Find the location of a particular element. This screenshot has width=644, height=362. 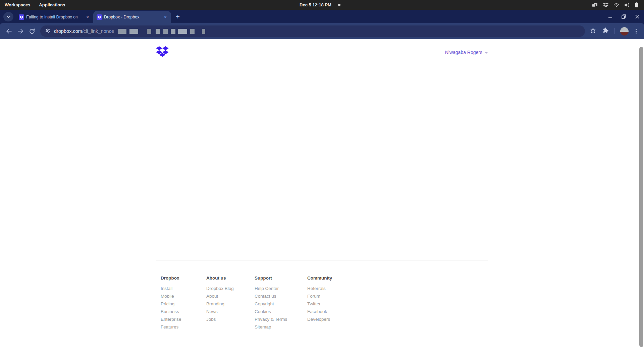

footer-column: CommunityReferralsForumTwitterFacebookDe… is located at coordinates (398, 303).